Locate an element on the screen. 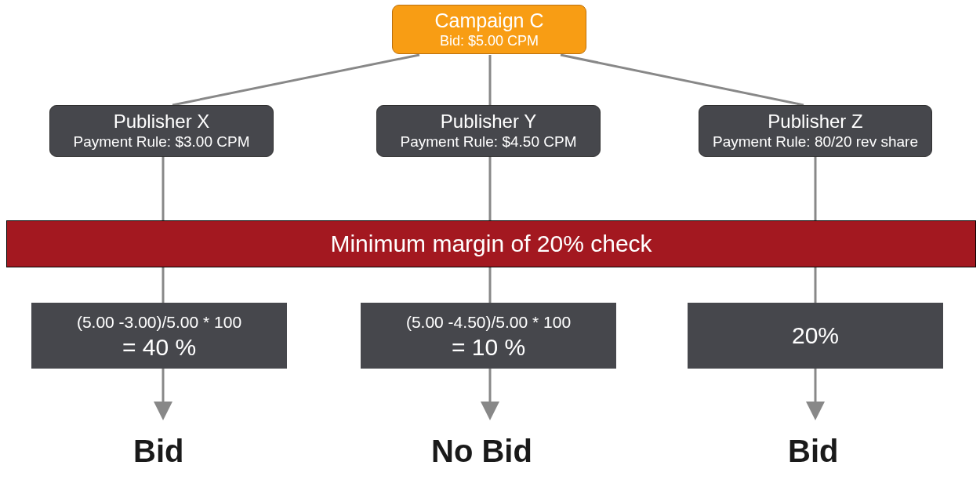 The width and height of the screenshot is (980, 487). outcome-z: Bid is located at coordinates (813, 452).